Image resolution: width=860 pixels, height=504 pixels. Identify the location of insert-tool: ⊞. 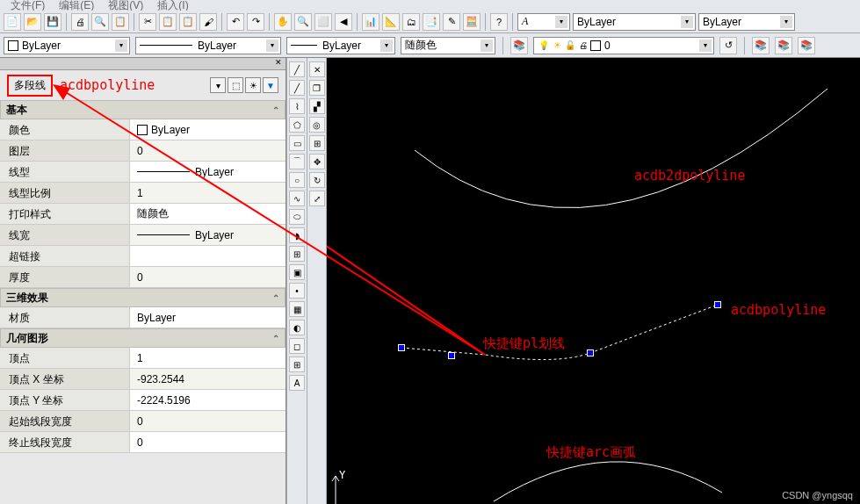
(297, 254).